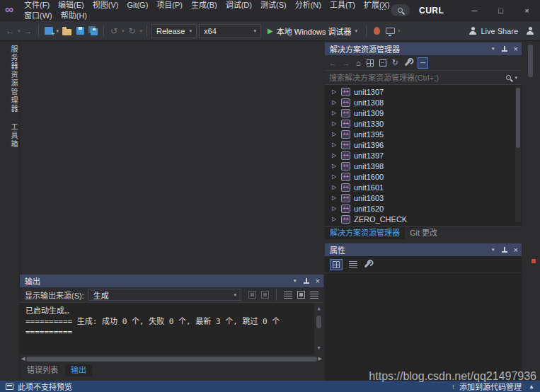 The width and height of the screenshot is (540, 392). What do you see at coordinates (423, 198) in the screenshot?
I see `tree-row: ▷ ++ unit1603` at bounding box center [423, 198].